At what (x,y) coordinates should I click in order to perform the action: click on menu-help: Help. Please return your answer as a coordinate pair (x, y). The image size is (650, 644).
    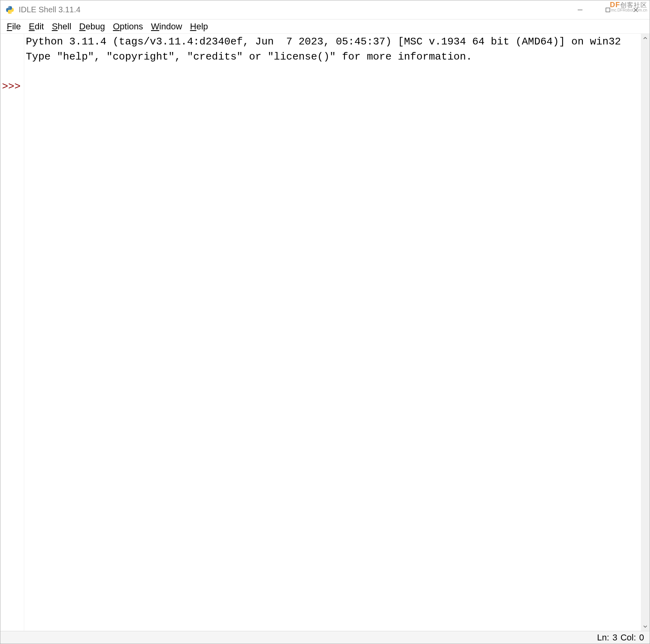
    Looking at the image, I should click on (199, 27).